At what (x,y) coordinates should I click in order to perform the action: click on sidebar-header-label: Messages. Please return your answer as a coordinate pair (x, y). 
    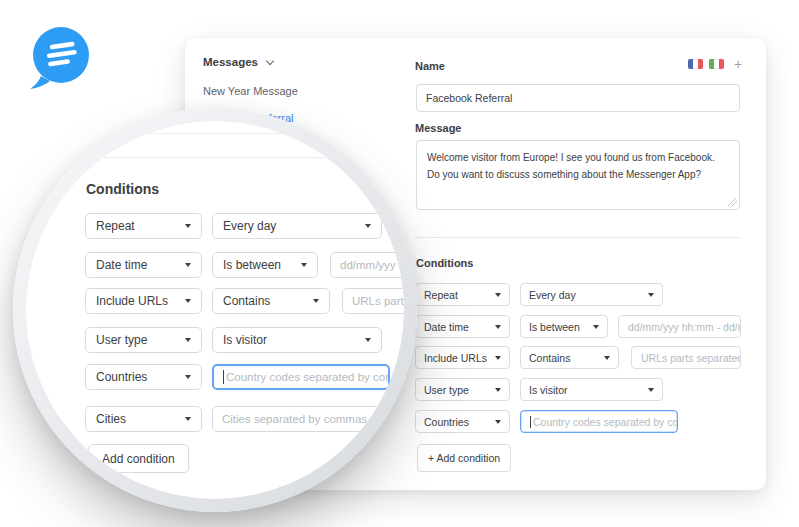
    Looking at the image, I should click on (230, 62).